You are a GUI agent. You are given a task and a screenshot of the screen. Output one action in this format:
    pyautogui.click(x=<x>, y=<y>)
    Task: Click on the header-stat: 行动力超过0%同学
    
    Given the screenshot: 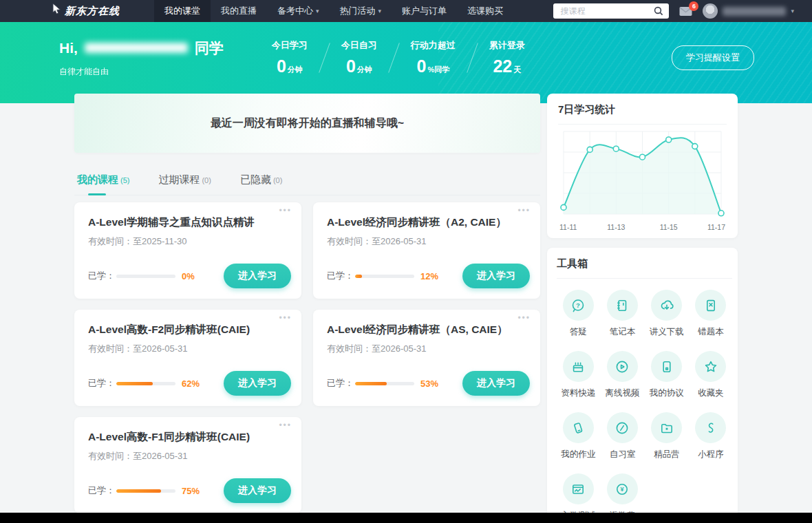 What is the action you would take?
    pyautogui.click(x=434, y=58)
    